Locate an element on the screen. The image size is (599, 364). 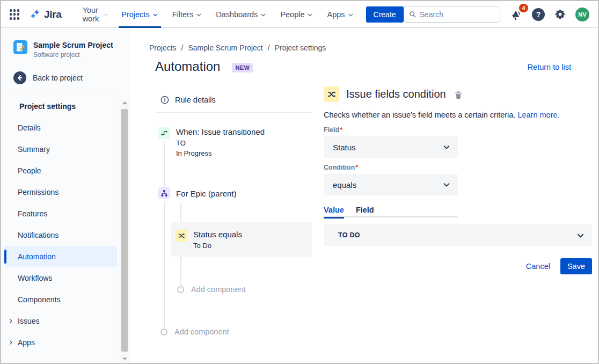
rule-details-item: Rule details is located at coordinates (188, 100).